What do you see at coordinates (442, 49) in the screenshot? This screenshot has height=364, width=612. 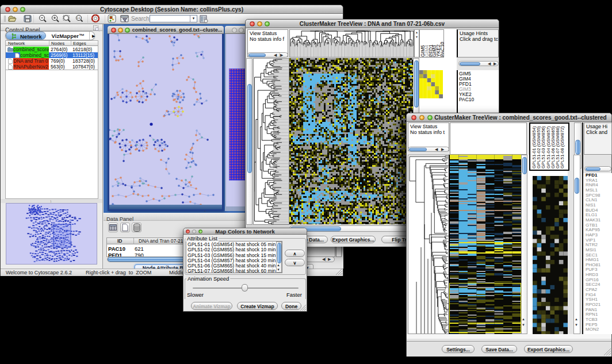 I see `svg-text: PAC10` at bounding box center [442, 49].